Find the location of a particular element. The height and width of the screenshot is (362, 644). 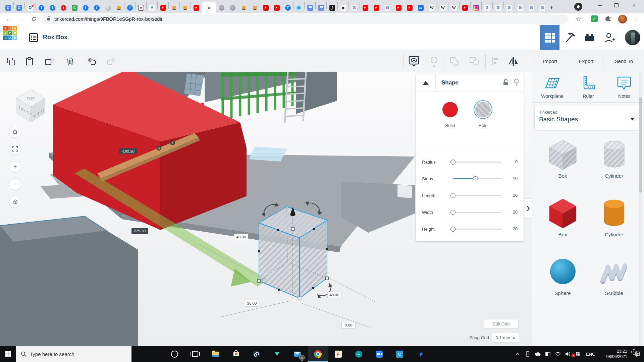

window-minimize-button is located at coordinates (600, 5).